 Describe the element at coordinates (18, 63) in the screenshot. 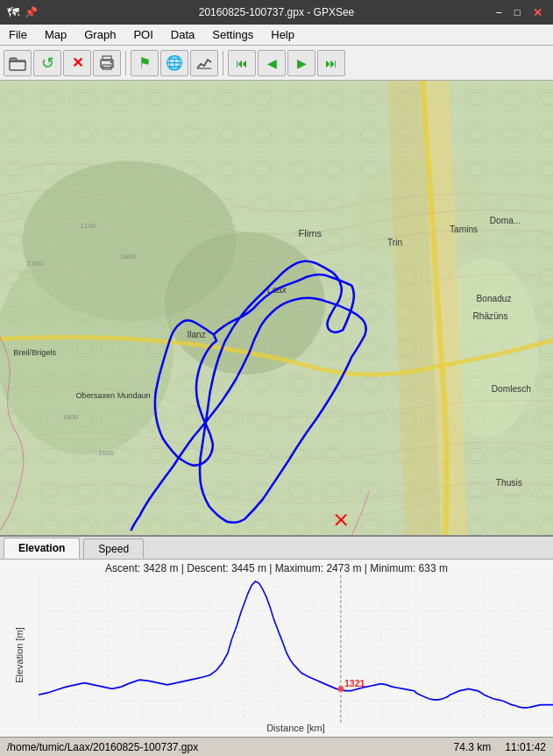

I see `open-button` at that location.